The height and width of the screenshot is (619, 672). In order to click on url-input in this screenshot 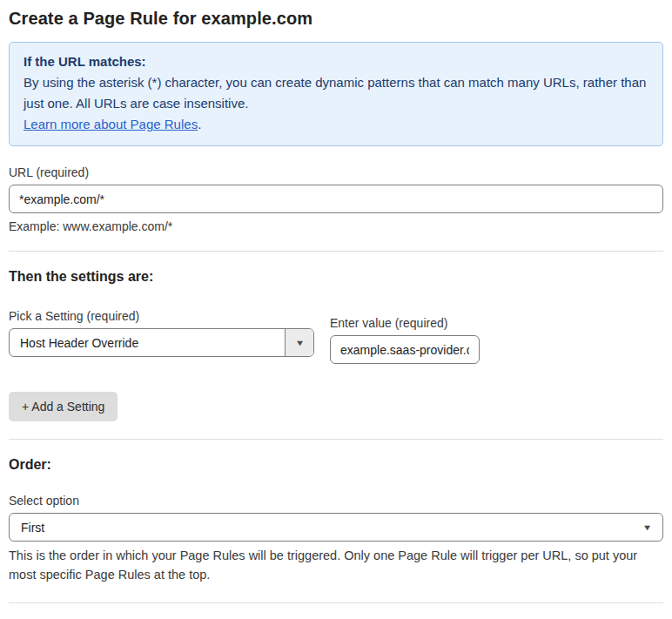, I will do `click(336, 198)`.